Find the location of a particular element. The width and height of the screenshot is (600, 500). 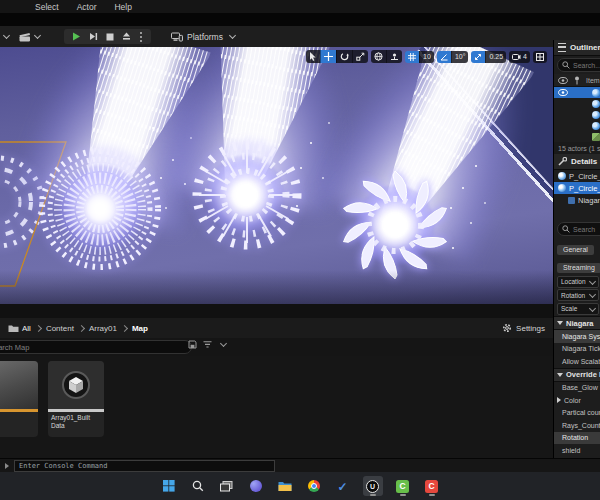

details-tab: Details is located at coordinates (577, 162).